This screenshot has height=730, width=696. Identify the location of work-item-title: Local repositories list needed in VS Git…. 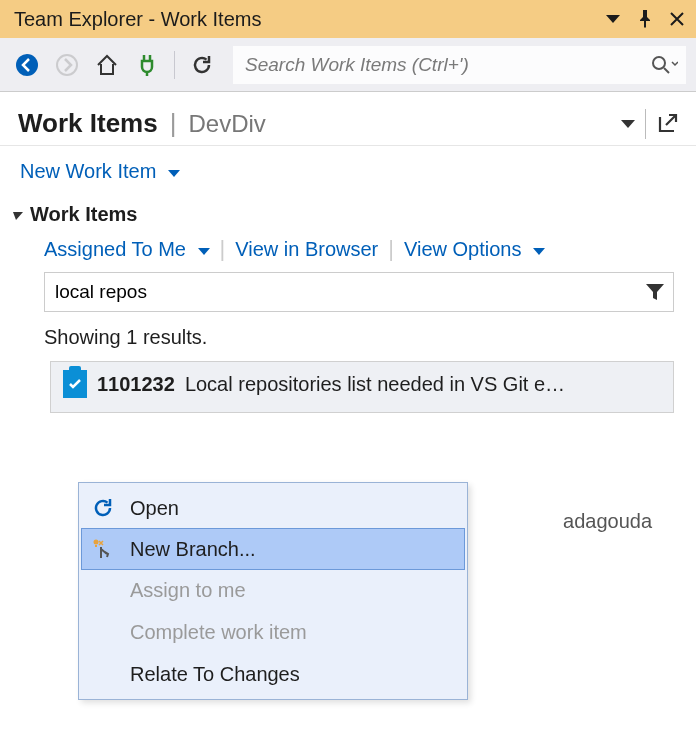
(423, 384).